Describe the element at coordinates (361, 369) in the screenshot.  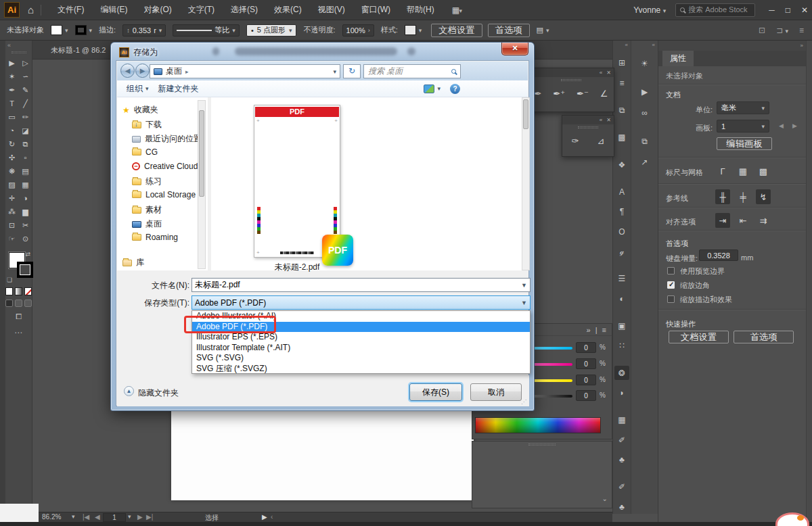
I see `option-svg-compressed: SVG 压缩 (*.SVGZ)` at that location.